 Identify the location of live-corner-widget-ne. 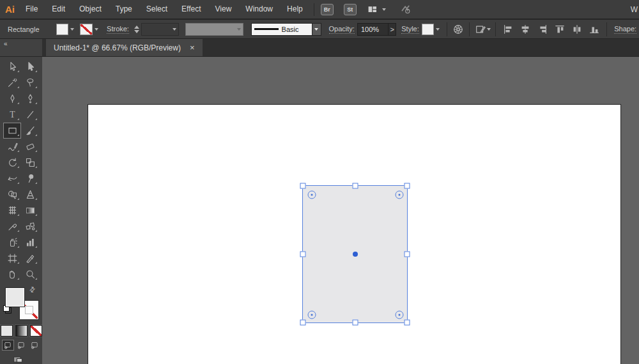
(400, 195).